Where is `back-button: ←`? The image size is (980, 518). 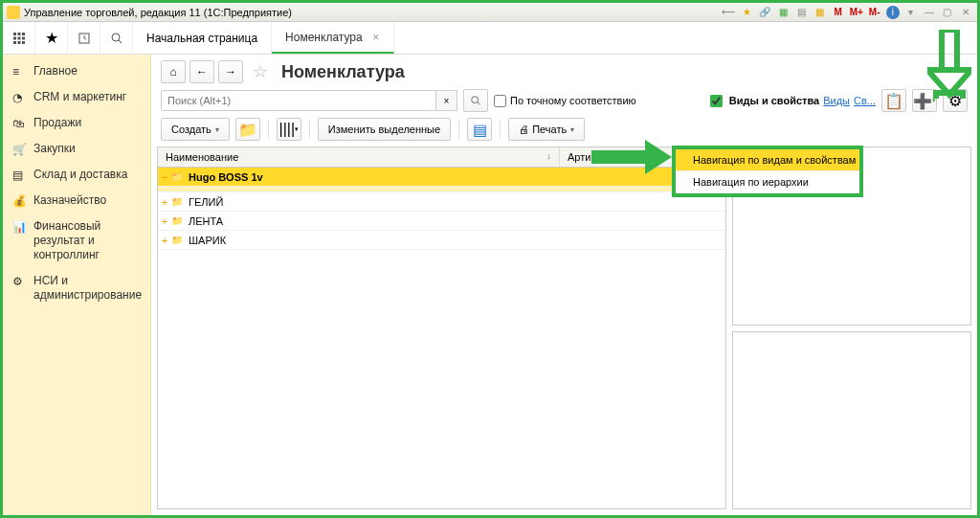
back-button: ← is located at coordinates (202, 72).